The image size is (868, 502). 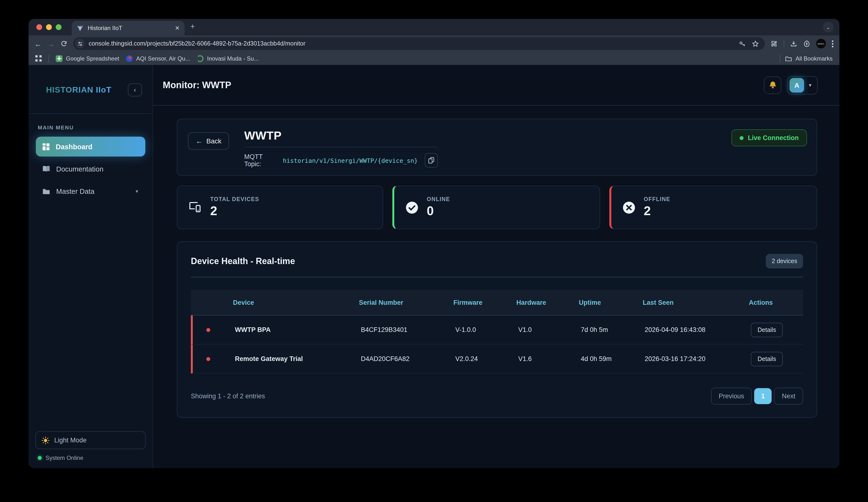 I want to click on col-last-seen: Last Seen, so click(x=685, y=303).